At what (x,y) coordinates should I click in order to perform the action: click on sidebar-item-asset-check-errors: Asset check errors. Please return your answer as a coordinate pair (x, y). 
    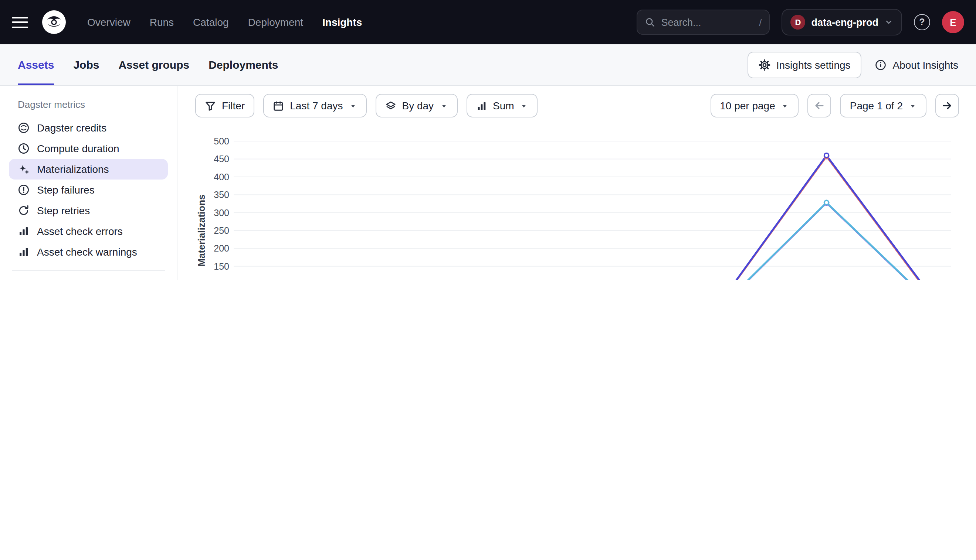
    Looking at the image, I should click on (89, 231).